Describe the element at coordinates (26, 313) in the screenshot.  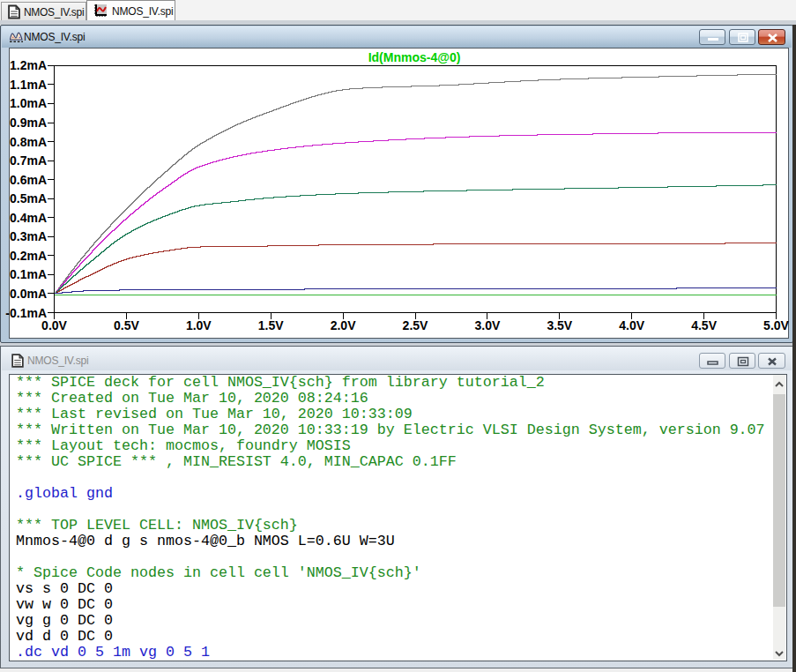
I see `svg-text: -0.1mA` at that location.